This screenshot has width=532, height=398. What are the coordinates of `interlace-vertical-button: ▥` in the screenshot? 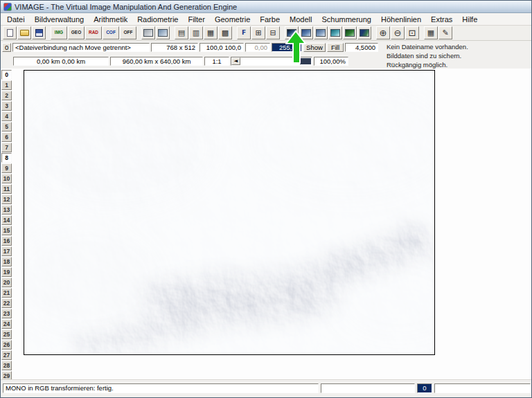 It's located at (196, 33).